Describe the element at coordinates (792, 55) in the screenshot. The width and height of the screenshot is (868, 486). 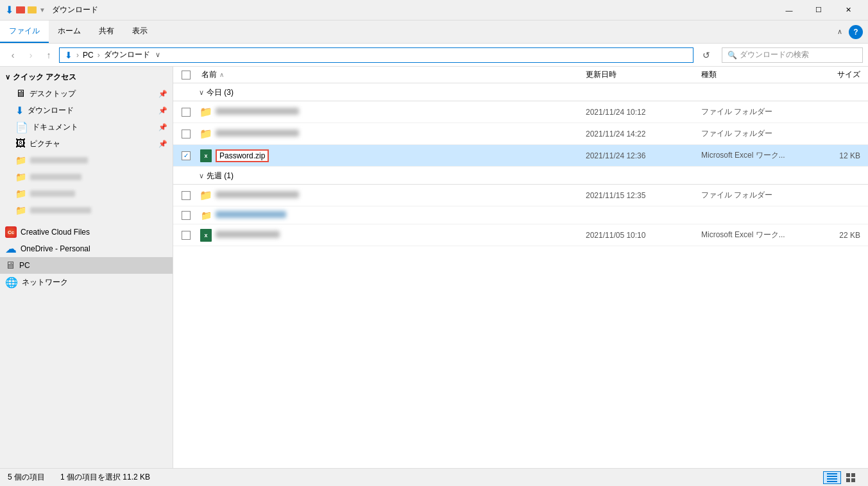
I see `search-box: 🔍 ダウンロードの検索` at that location.